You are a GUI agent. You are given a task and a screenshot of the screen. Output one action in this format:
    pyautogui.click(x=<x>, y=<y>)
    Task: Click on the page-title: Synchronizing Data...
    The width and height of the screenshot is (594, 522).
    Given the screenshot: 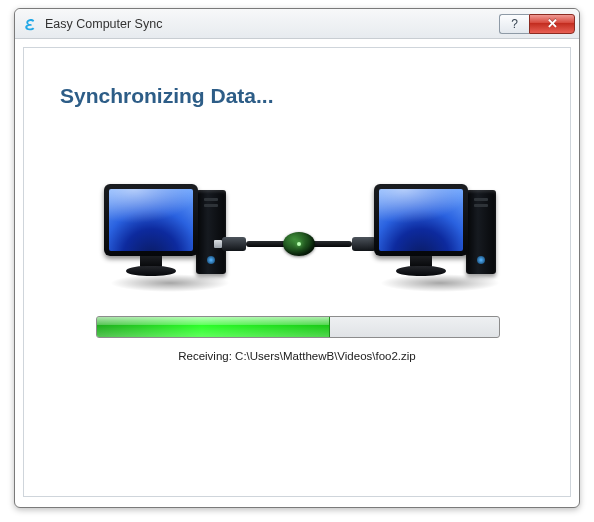 What is the action you would take?
    pyautogui.click(x=167, y=96)
    